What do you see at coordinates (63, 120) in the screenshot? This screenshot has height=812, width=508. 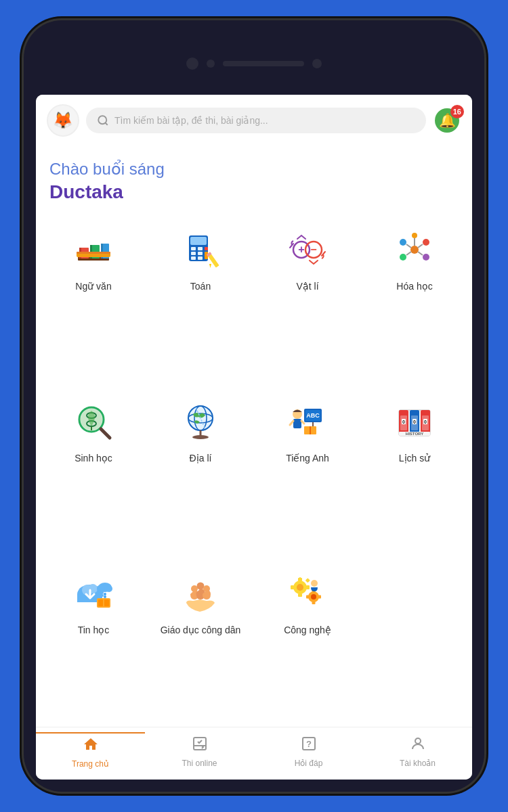 I see `avatar: 🦊` at bounding box center [63, 120].